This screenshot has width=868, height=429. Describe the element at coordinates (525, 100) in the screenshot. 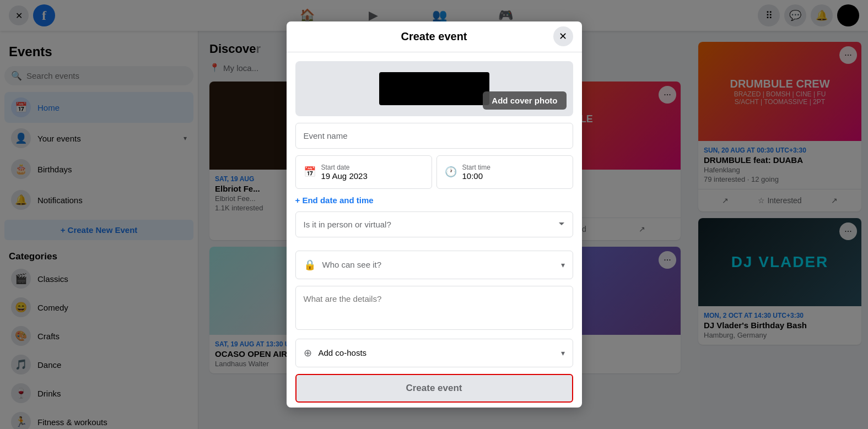

I see `add-cover-photo-button: Add cover photo` at that location.